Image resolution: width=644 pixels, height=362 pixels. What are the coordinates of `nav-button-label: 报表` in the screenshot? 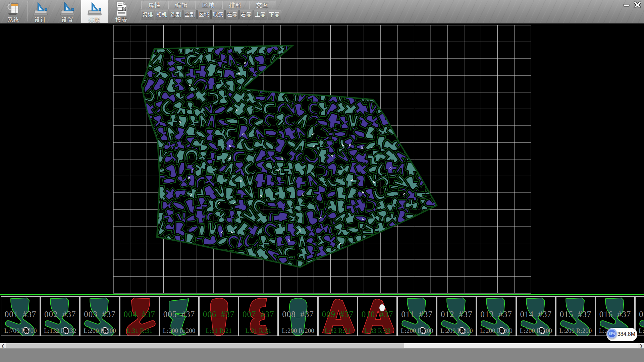 It's located at (121, 20).